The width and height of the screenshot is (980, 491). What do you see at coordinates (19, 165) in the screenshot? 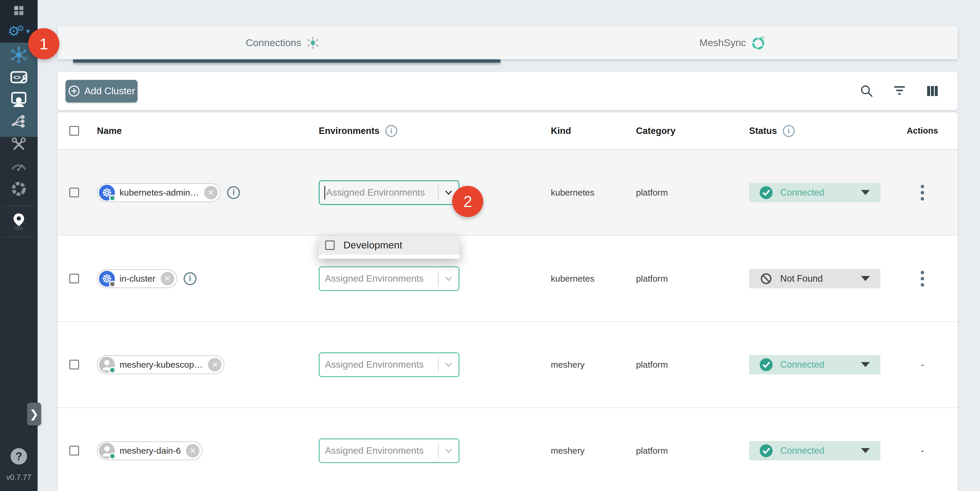
I see `gauge-icon` at bounding box center [19, 165].